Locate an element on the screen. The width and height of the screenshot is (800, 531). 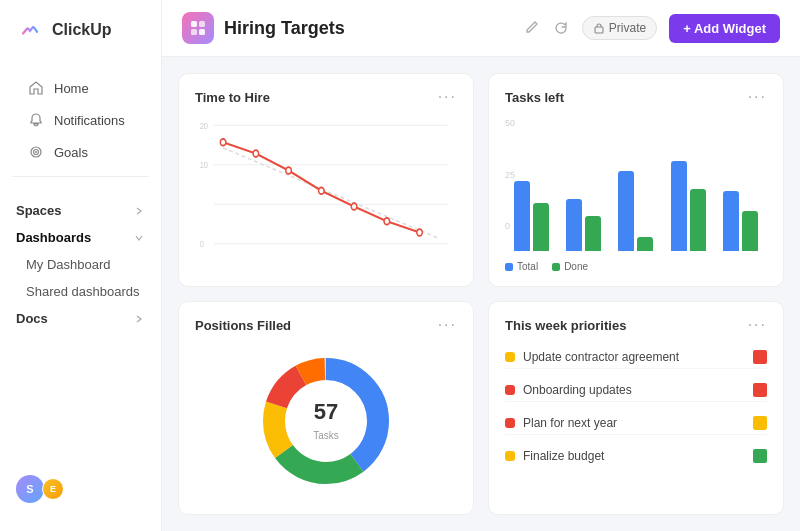
refresh-icon is located at coordinates (561, 28).